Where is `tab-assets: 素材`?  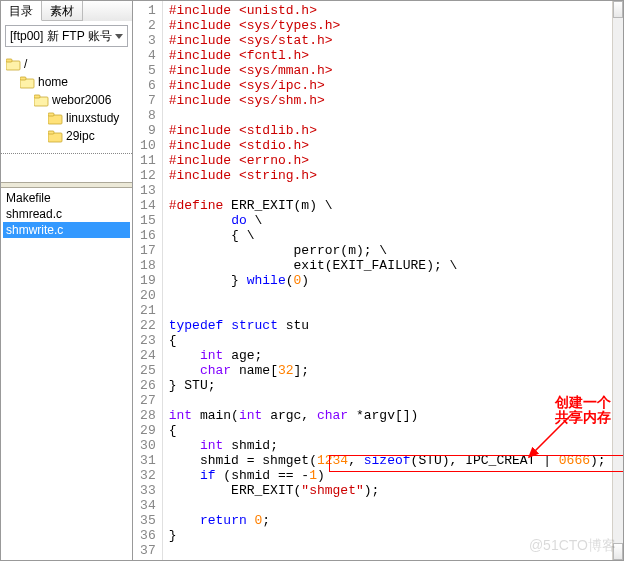
tab-assets: 素材 is located at coordinates (62, 11).